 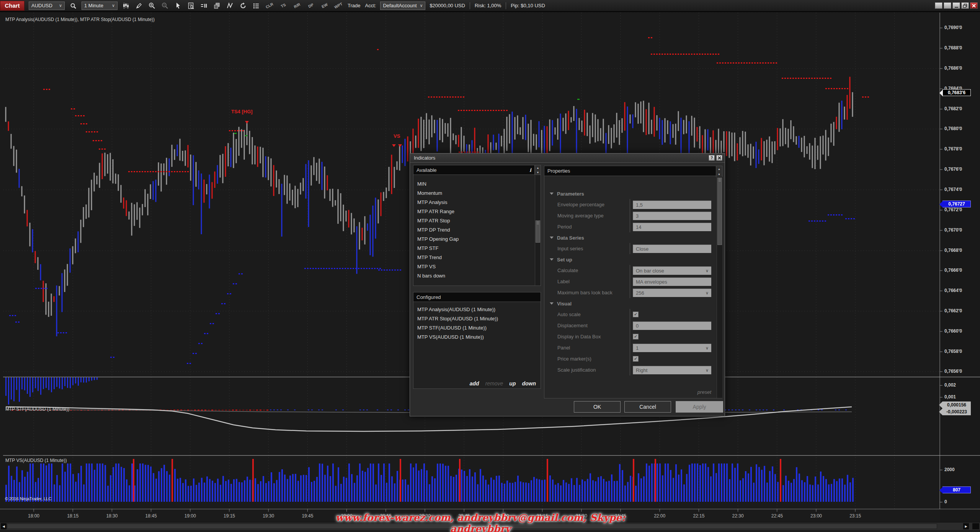 What do you see at coordinates (567, 158) in the screenshot?
I see `dialog-titlebar: Indicators` at bounding box center [567, 158].